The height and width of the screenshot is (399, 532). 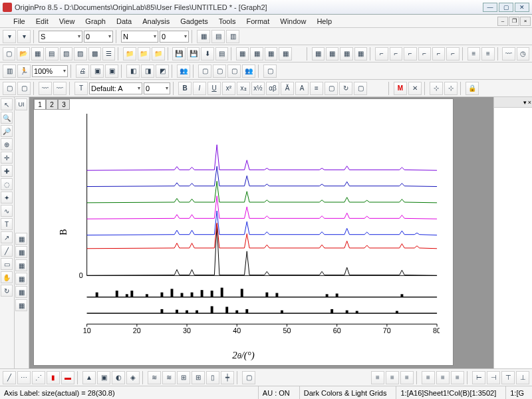 I want to click on layout4-icon: ▦, so click(x=360, y=54).